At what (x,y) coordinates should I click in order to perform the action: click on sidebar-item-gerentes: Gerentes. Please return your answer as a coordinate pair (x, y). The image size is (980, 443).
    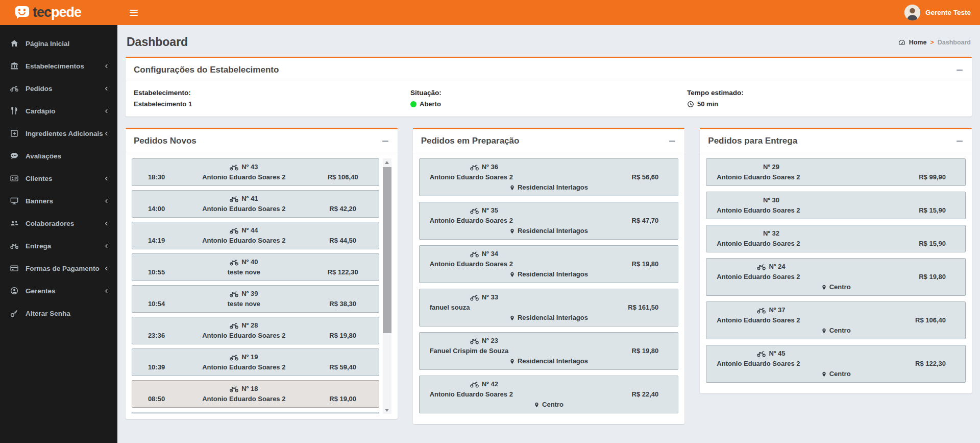
    Looking at the image, I should click on (59, 291).